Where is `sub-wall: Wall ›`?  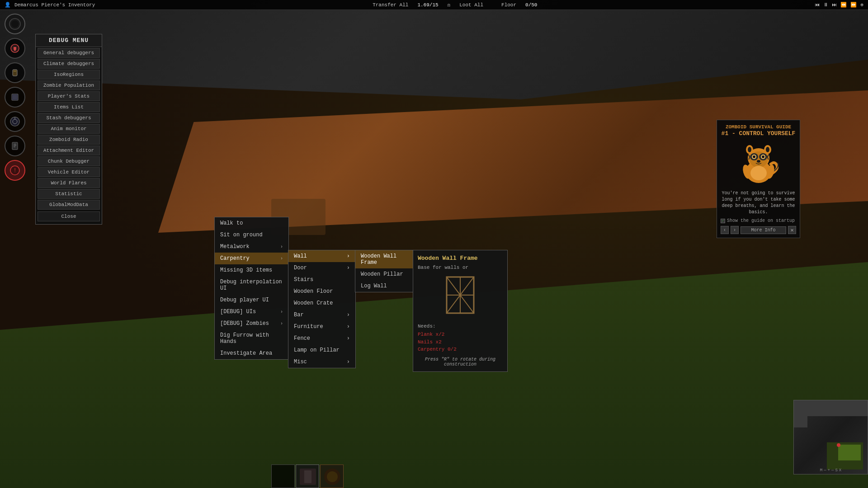 sub-wall: Wall › is located at coordinates (322, 256).